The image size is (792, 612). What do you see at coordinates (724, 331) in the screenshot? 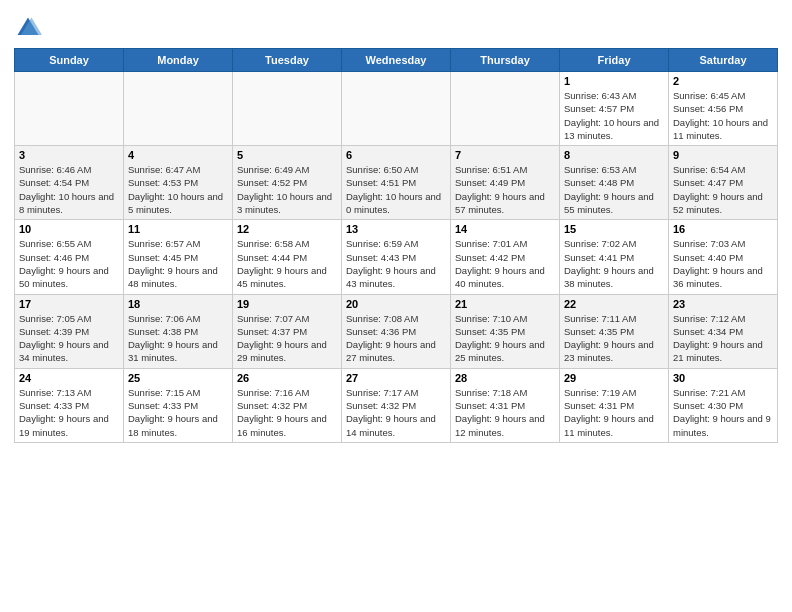
I see `day-cell: 23Sunrise: 7:12 AM Sunset: 4:34 PM Dayli…` at bounding box center [724, 331].